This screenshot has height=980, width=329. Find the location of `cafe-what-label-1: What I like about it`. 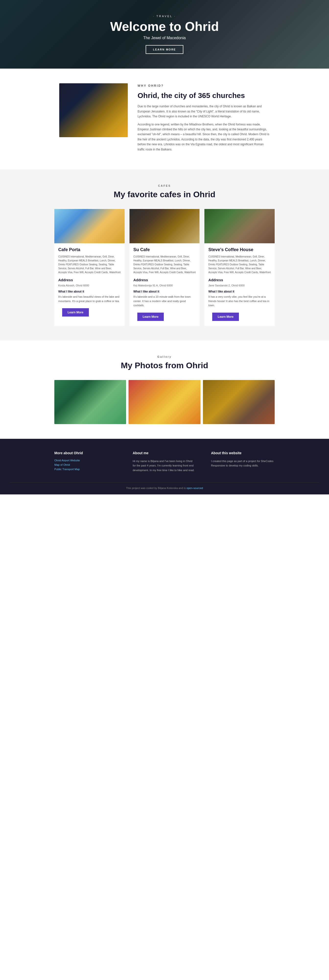

cafe-what-label-1: What I like about it is located at coordinates (90, 291).